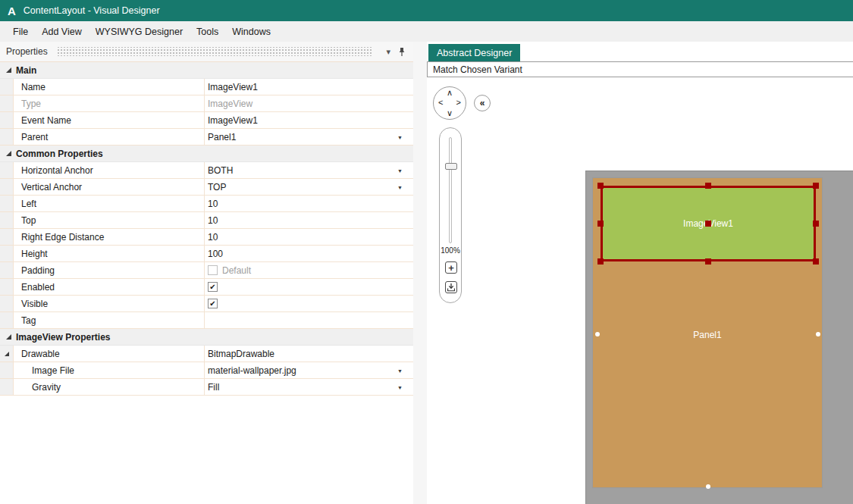  Describe the element at coordinates (140, 32) in the screenshot. I see `menu-item-wysiwyg-designer: WYSIWYG Designer` at that location.